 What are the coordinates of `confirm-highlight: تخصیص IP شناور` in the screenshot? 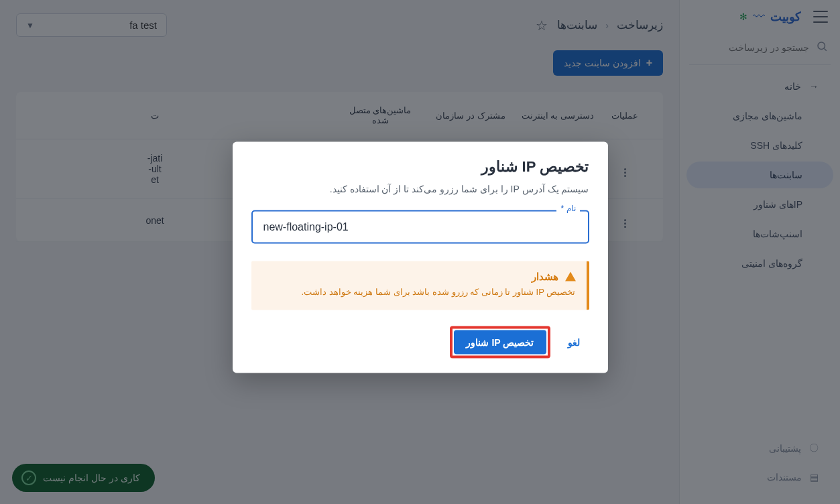 It's located at (500, 342).